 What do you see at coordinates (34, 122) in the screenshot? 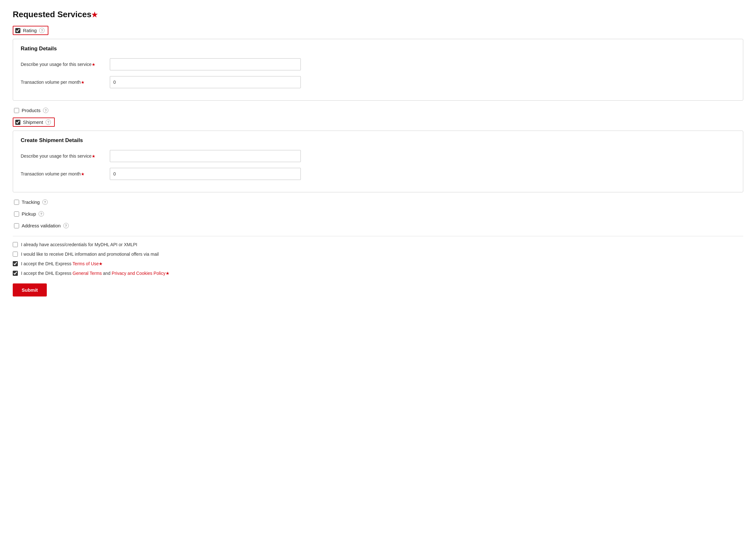
I see `shipment-checkbox-row: Shipment ?` at bounding box center [34, 122].